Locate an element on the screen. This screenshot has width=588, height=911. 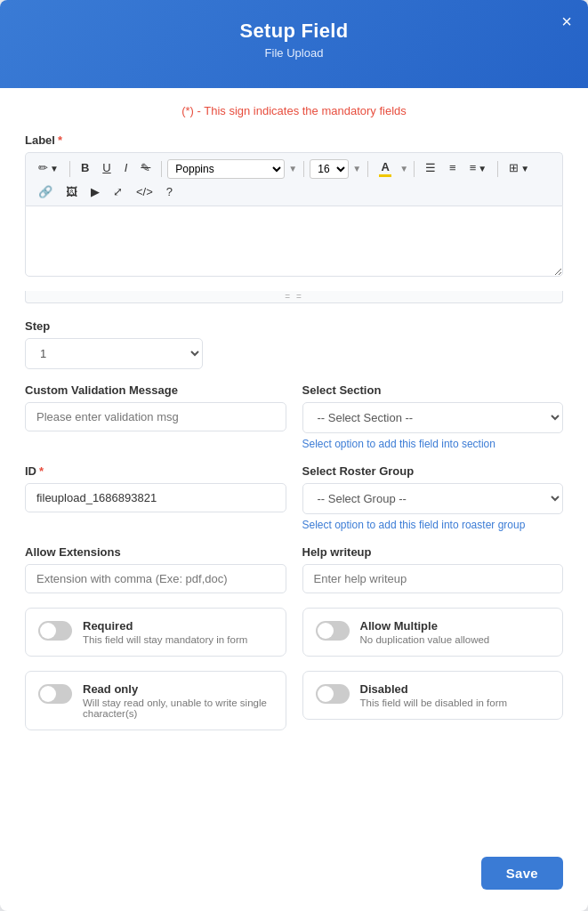
text-color-button: A is located at coordinates (385, 169).